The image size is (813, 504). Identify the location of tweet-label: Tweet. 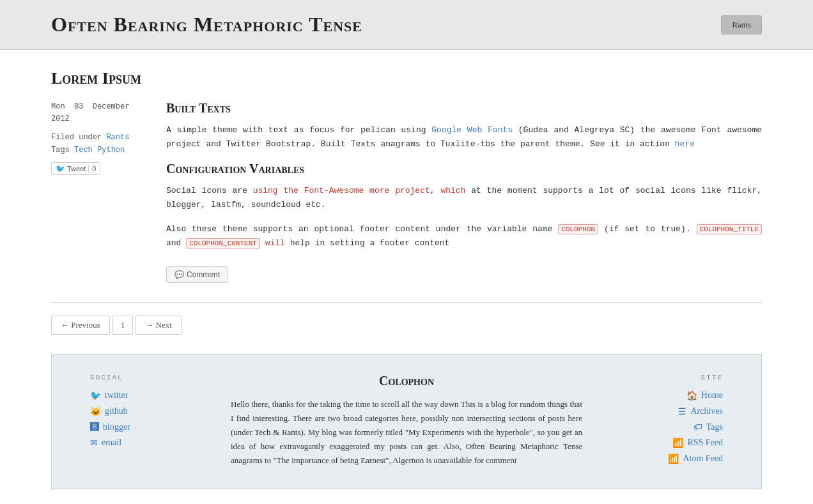
(77, 169).